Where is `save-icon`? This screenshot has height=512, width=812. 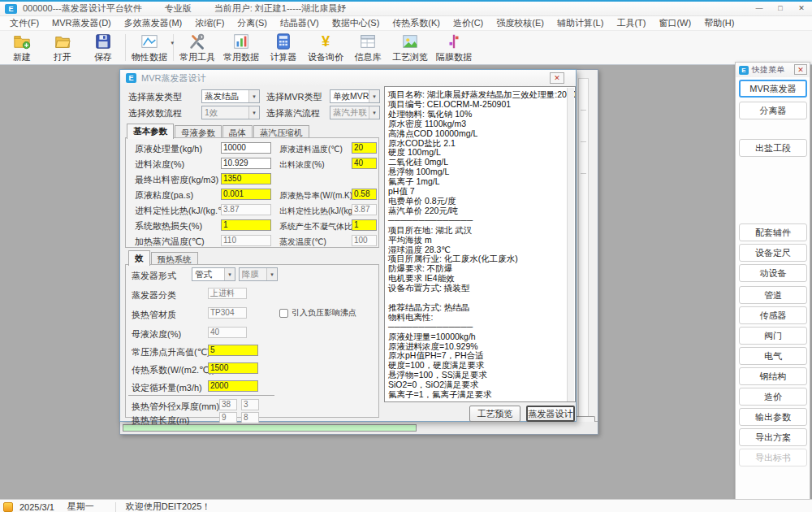 save-icon is located at coordinates (103, 41).